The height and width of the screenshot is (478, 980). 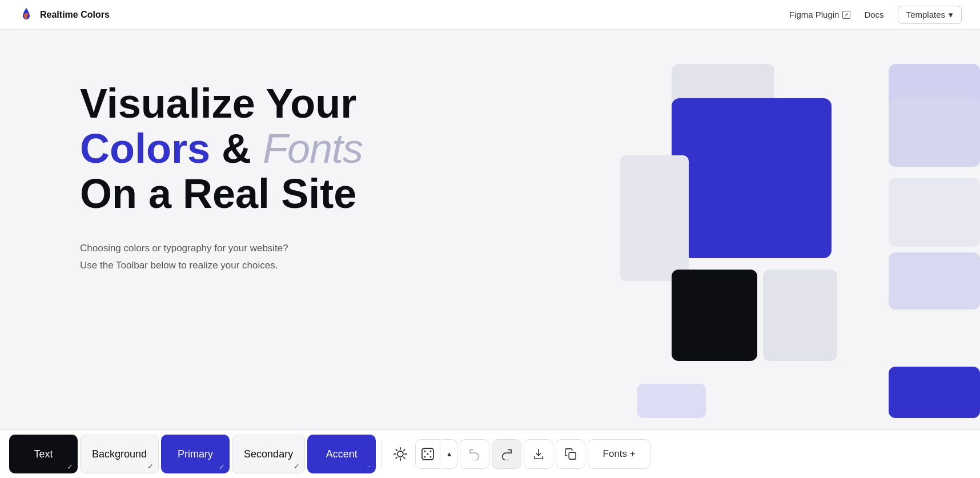 What do you see at coordinates (507, 454) in the screenshot?
I see `redo-button` at bounding box center [507, 454].